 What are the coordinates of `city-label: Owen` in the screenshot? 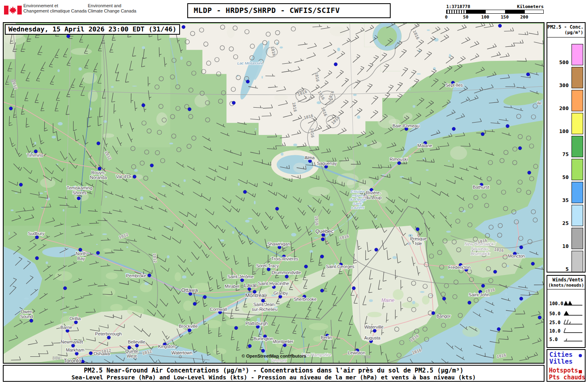 It's located at (27, 312).